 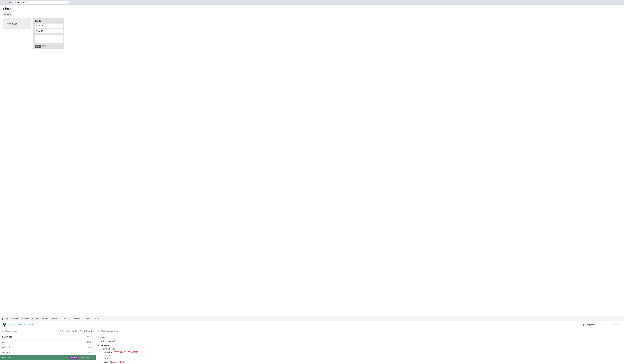 What do you see at coordinates (312, 325) in the screenshot?
I see `vue-header: Ready. Detected Vue 2.5.16. 👤 Components…` at bounding box center [312, 325].